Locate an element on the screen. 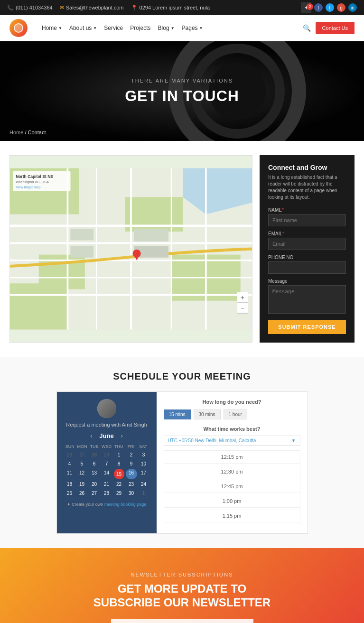 This screenshot has width=364, height=623. cal-day: 11 is located at coordinates (70, 474).